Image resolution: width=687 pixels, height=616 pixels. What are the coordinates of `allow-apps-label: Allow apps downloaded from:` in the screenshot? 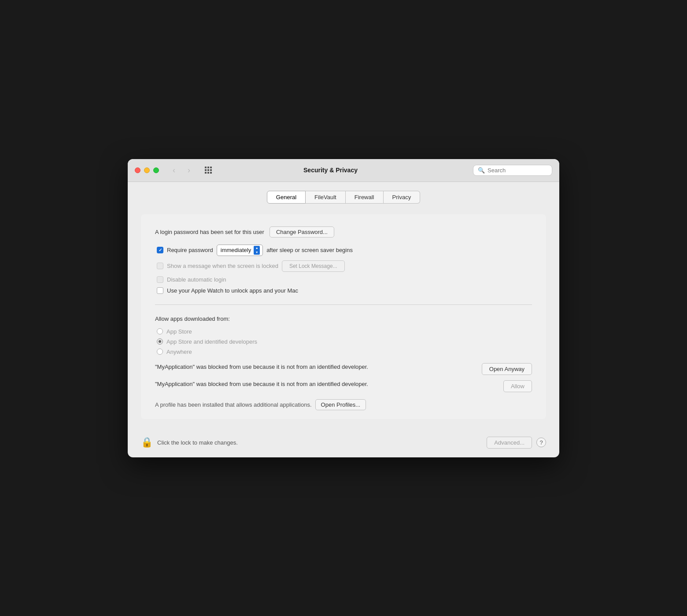 It's located at (344, 319).